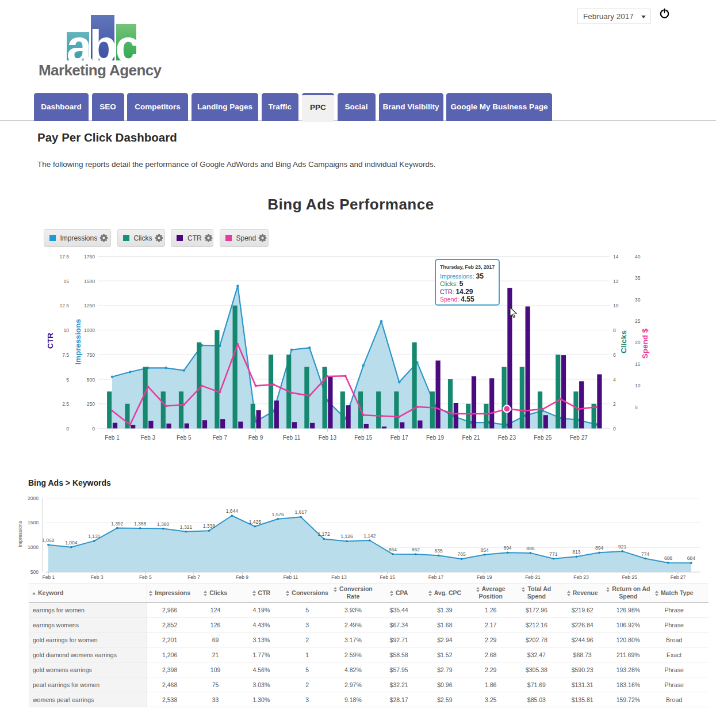 The width and height of the screenshot is (716, 728). Describe the element at coordinates (439, 551) in the screenshot. I see `svg-text: 835` at that location.